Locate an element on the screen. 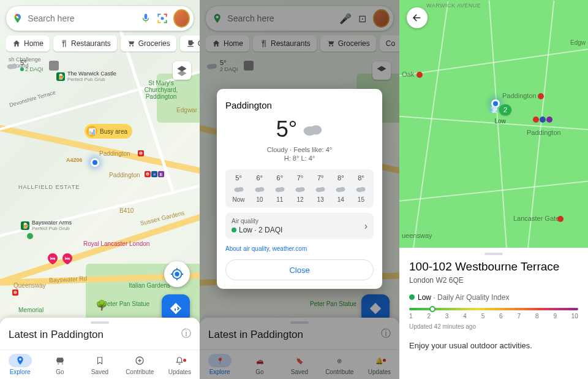  hourly-forecast: 5°Now6°106°117°127°138°148°15 is located at coordinates (300, 189).